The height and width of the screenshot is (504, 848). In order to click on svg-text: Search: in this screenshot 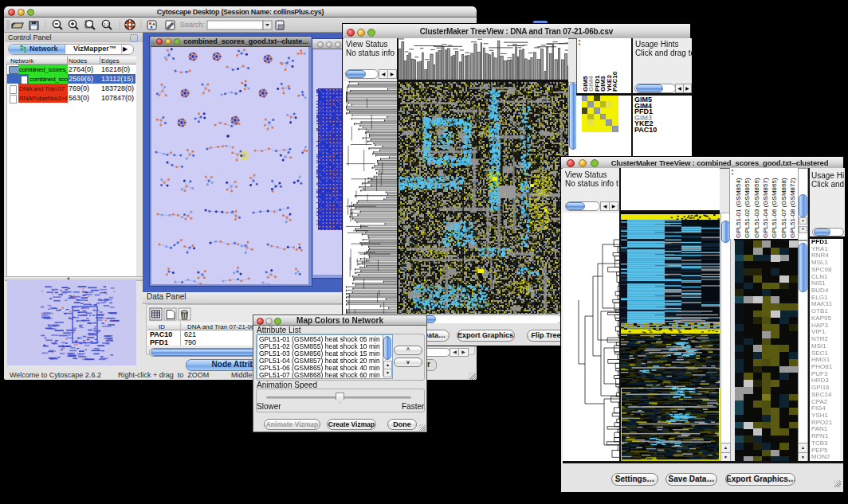, I will do `click(193, 25)`.